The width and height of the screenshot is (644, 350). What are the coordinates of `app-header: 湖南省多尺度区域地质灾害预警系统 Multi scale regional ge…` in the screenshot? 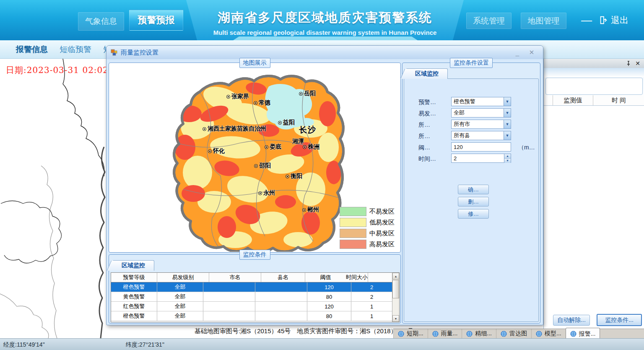 It's located at (322, 20).